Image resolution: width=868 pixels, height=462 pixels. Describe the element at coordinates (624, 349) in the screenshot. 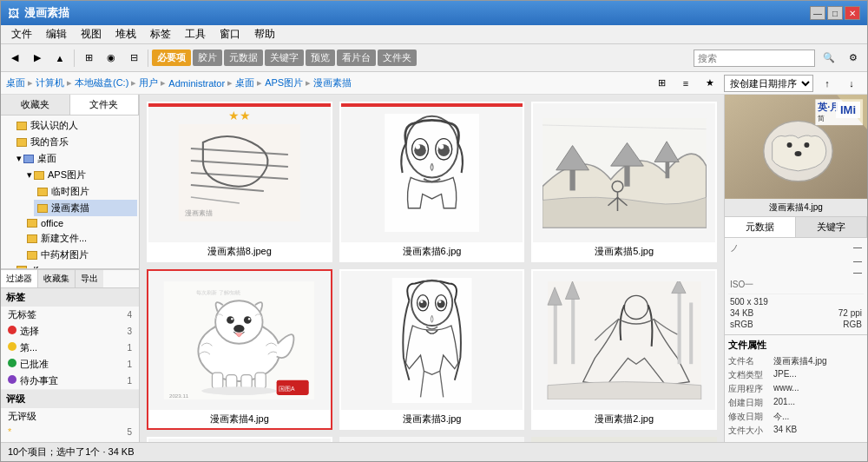

I see `thumb-item-6: 漫画素描2.jpg` at that location.